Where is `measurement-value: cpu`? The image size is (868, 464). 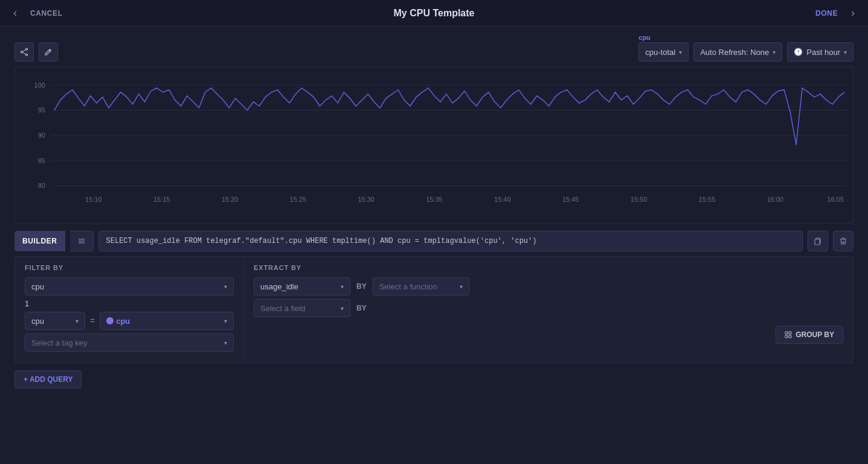
measurement-value: cpu is located at coordinates (37, 286).